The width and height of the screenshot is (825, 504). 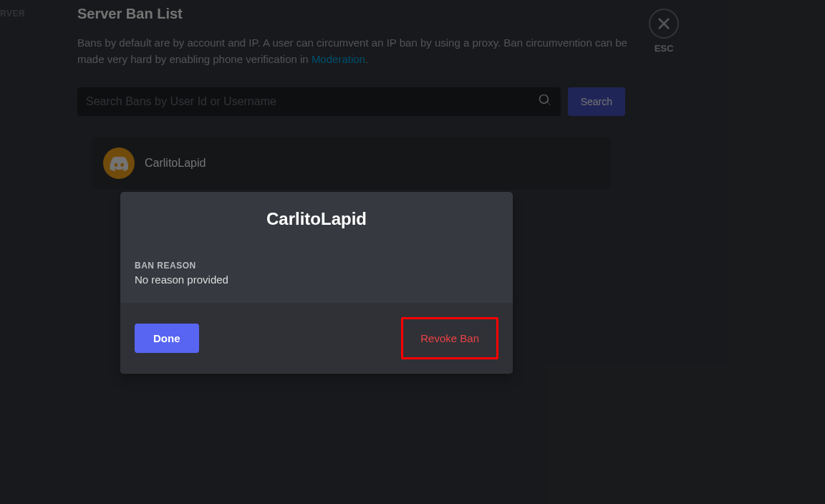 I want to click on done-button: Done, so click(x=167, y=338).